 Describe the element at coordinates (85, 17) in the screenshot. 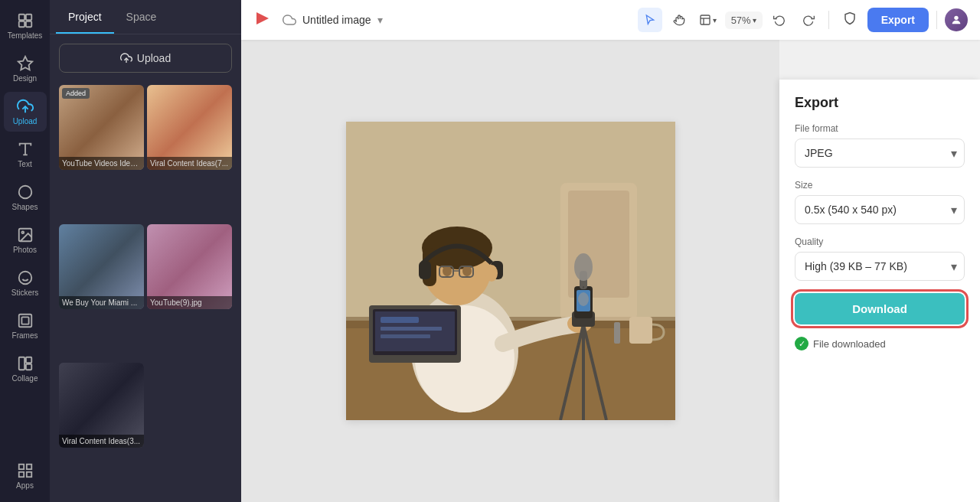

I see `tab-project: Project` at that location.